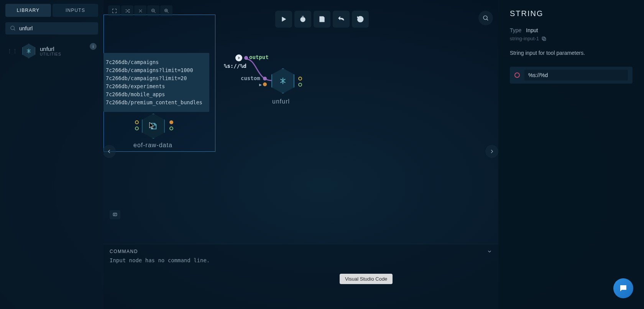 This screenshot has height=309, width=644. What do you see at coordinates (366, 279) in the screenshot?
I see `dock-tooltip: Visual Studio Code` at bounding box center [366, 279].